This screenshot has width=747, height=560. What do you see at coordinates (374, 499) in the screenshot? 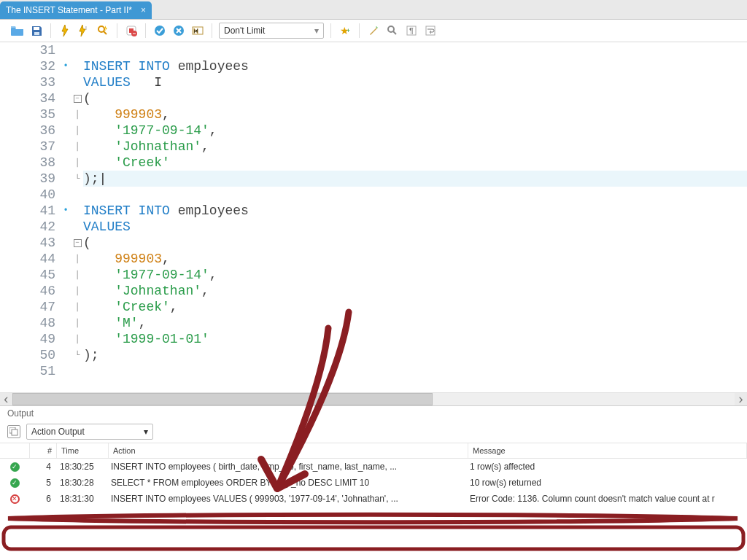
I see `output-row: ✕618:31:30INSERT INTO employees VALUES (…` at bounding box center [374, 499].